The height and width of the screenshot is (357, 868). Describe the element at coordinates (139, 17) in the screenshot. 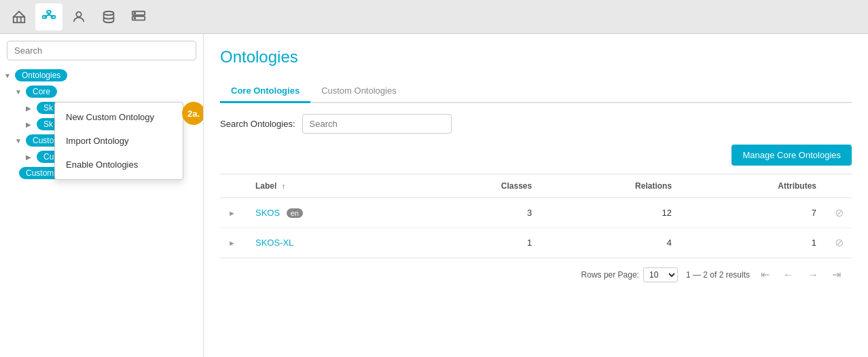

I see `server-icon` at that location.